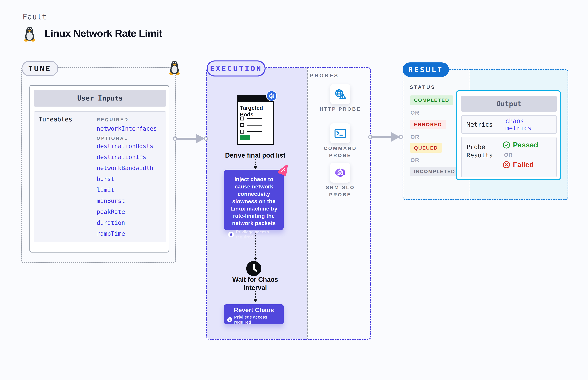 This screenshot has height=380, width=588. Describe the element at coordinates (35, 17) in the screenshot. I see `fault-kind-label: Fault` at that location.